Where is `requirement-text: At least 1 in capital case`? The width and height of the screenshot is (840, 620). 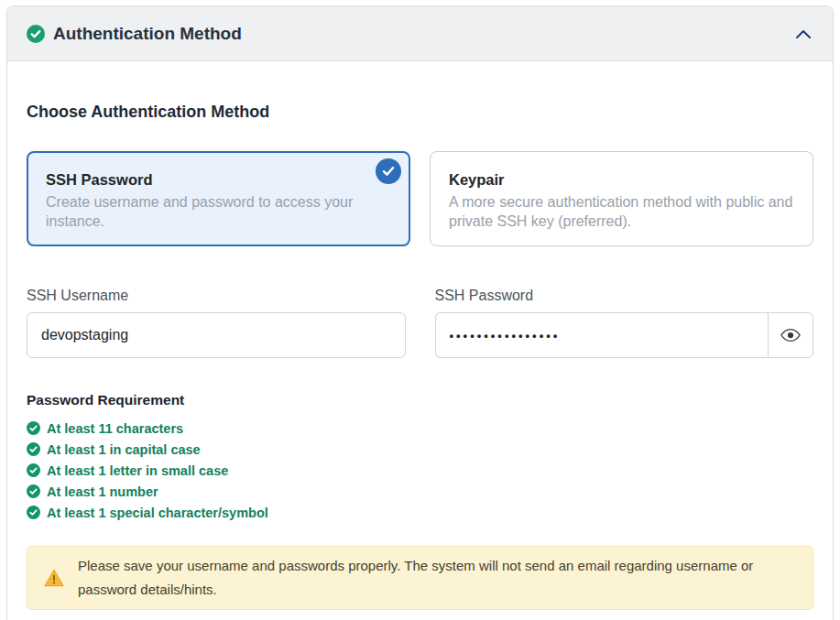
requirement-text: At least 1 in capital case is located at coordinates (124, 450).